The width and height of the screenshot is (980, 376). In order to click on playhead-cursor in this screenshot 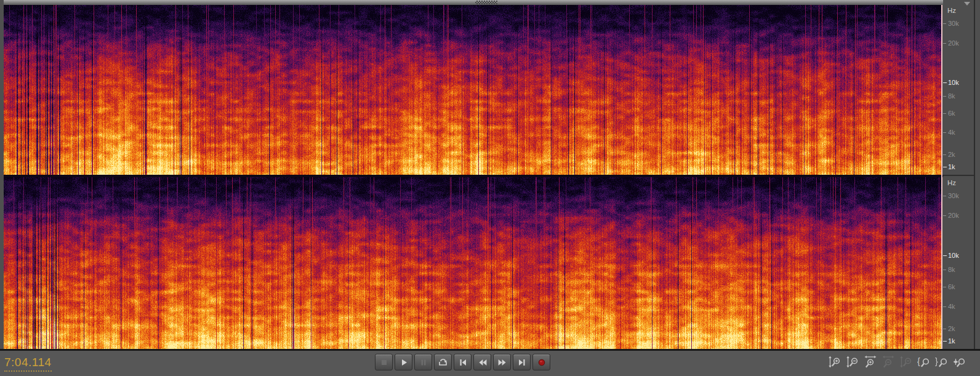, I will do `click(942, 177)`.